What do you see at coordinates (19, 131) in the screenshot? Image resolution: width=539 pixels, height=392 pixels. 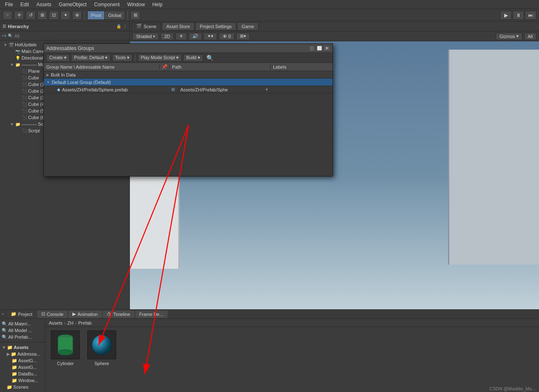 I see `script-arrow` at bounding box center [19, 131].